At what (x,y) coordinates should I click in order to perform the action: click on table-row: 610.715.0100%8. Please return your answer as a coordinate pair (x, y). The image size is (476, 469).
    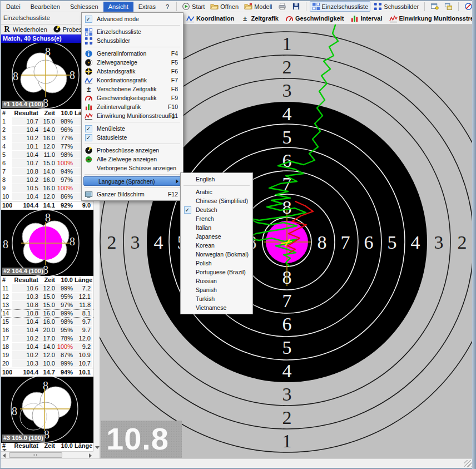
    Looking at the image, I should click on (47, 164).